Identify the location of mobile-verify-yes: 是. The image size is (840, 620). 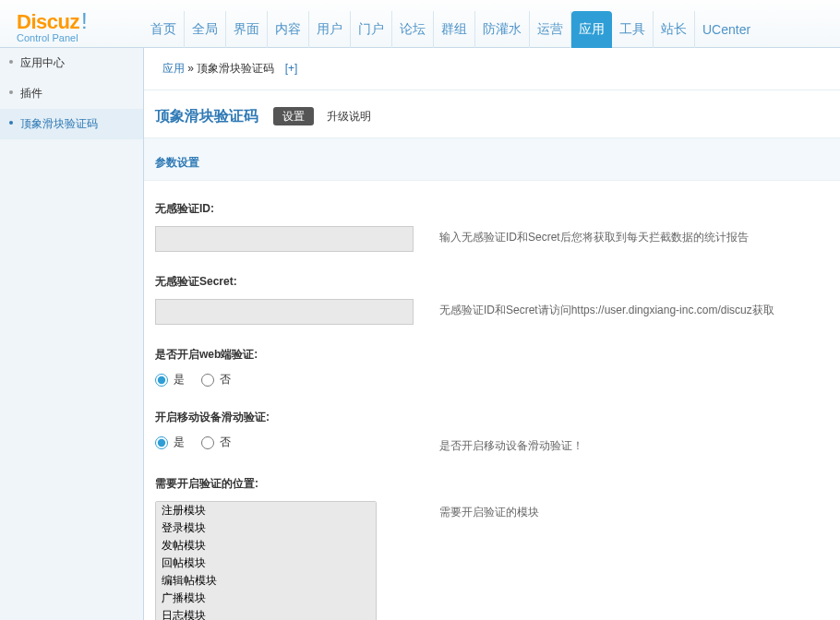
(170, 443).